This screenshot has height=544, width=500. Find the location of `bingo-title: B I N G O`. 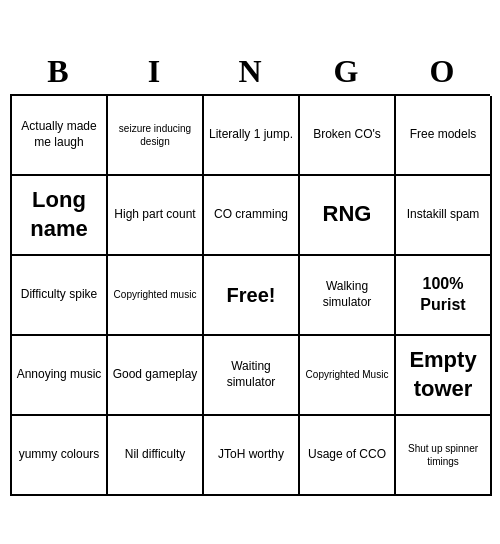

bingo-title: B I N G O is located at coordinates (250, 72).